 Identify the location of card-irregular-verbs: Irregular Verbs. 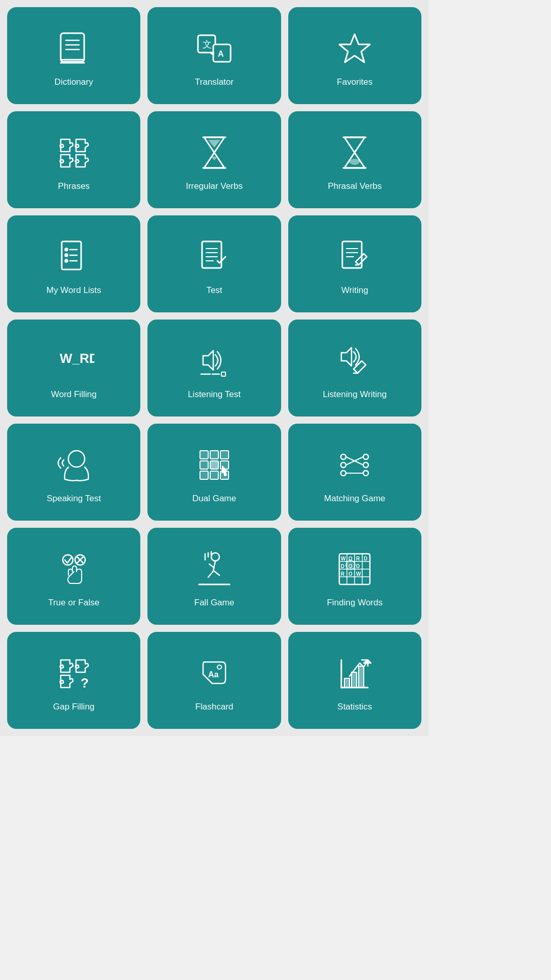
(214, 160).